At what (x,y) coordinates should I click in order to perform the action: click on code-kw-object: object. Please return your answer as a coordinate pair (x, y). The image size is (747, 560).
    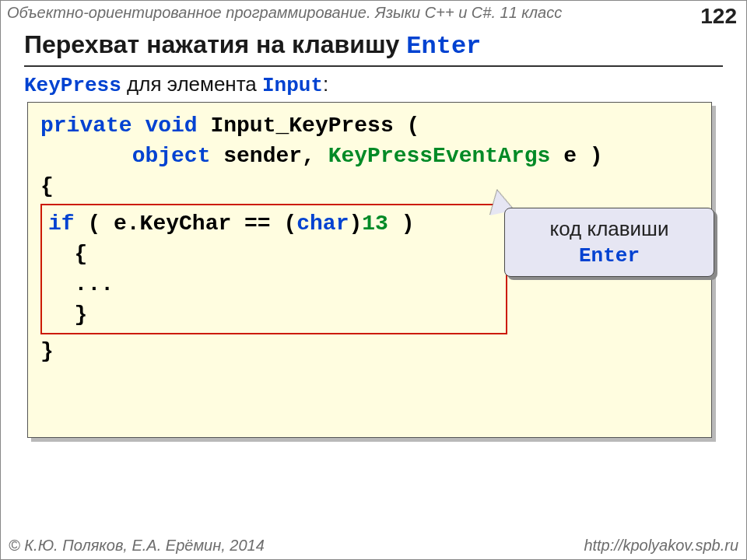
    Looking at the image, I should click on (171, 156).